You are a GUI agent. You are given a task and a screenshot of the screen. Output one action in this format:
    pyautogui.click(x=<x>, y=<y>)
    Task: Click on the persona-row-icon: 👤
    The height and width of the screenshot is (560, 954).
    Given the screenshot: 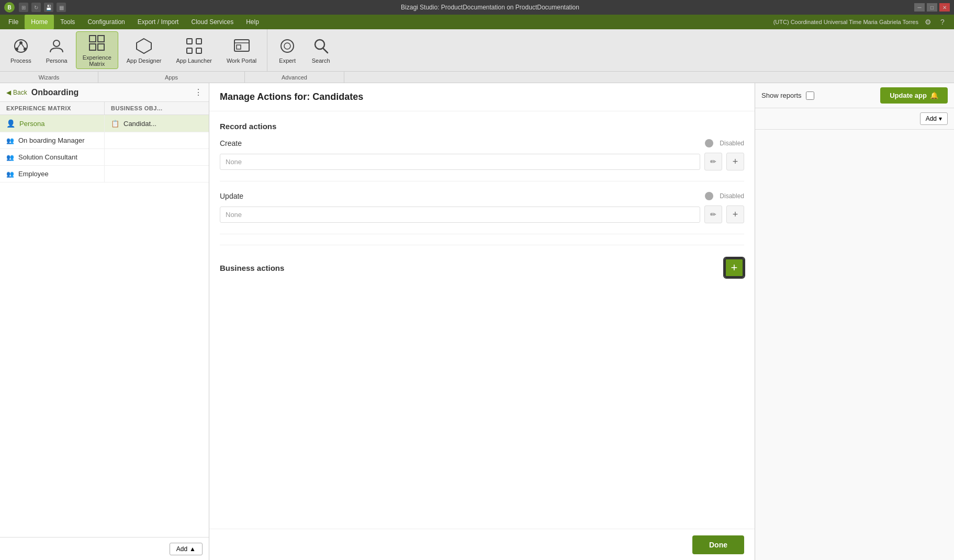 What is the action you would take?
    pyautogui.click(x=10, y=123)
    